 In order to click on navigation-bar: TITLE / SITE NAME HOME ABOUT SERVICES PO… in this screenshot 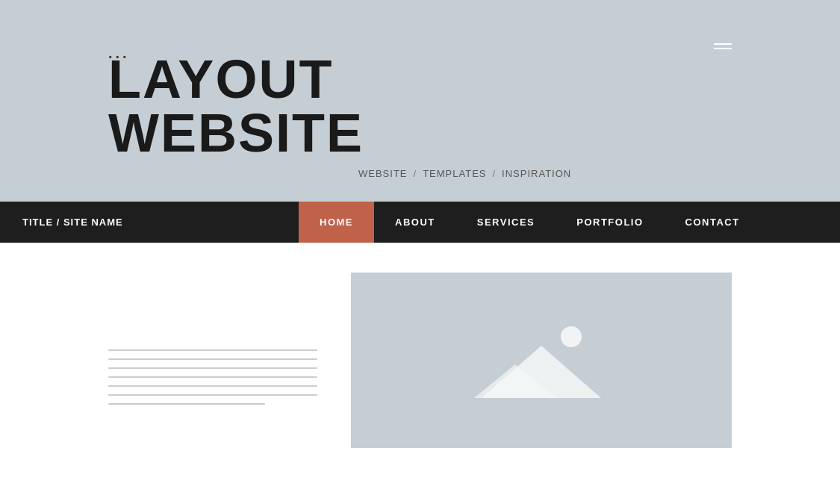, I will do `click(420, 223)`.